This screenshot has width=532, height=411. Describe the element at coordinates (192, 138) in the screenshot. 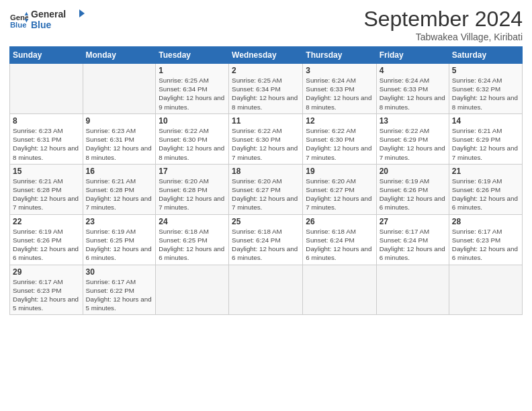

I see `calendar-cell: 10Sunrise: 6:22 AMSunset: 6:30 PMDayligh…` at that location.